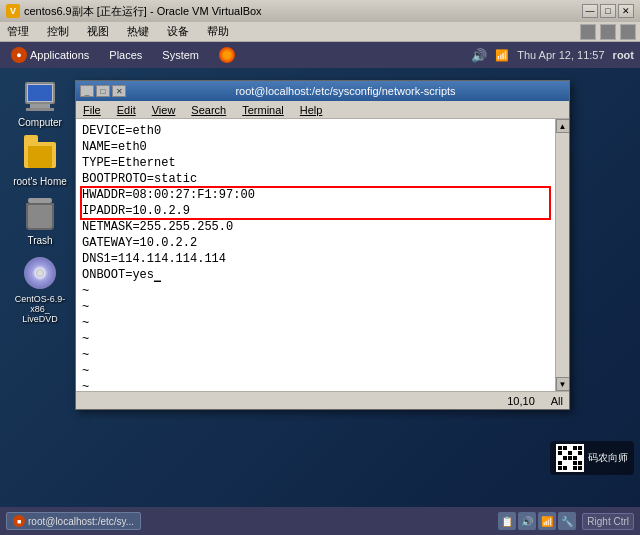 Image resolution: width=640 pixels, height=535 pixels. I want to click on taskbar-terminal-item: ■ root@localhost:/etc/sy..., so click(74, 521).